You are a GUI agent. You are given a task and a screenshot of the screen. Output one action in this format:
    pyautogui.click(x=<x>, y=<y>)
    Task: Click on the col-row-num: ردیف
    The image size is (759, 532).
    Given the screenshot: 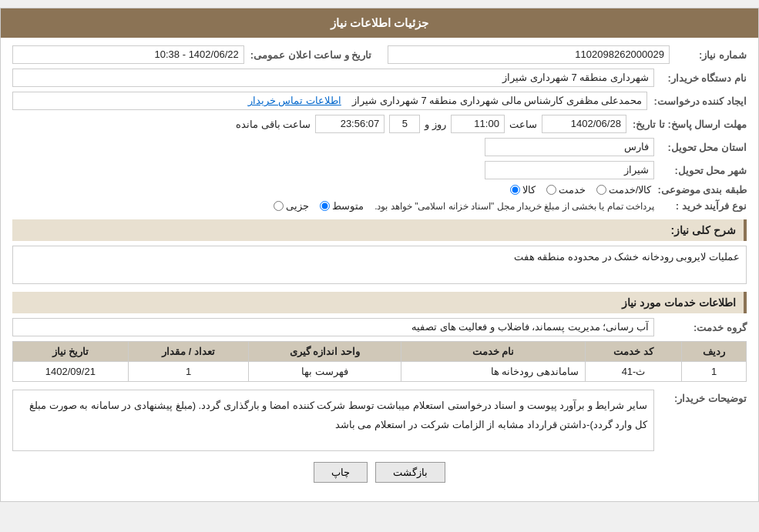 What is the action you would take?
    pyautogui.click(x=714, y=352)
    